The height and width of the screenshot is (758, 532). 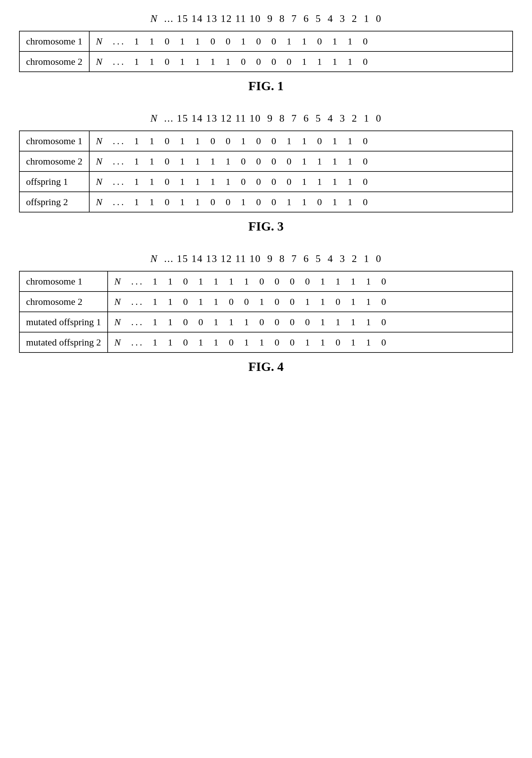 I want to click on fig1-chrom2-data: N ... 1 1 0 1 1 1 1 0 0 0 0 1 1 1 1 0, so click(x=301, y=61).